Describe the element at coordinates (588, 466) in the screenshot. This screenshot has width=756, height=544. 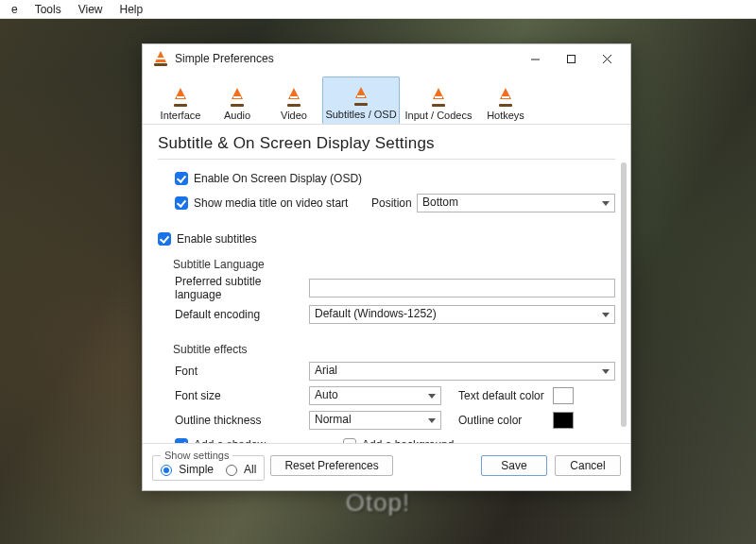
I see `cancel-button: Cancel` at that location.